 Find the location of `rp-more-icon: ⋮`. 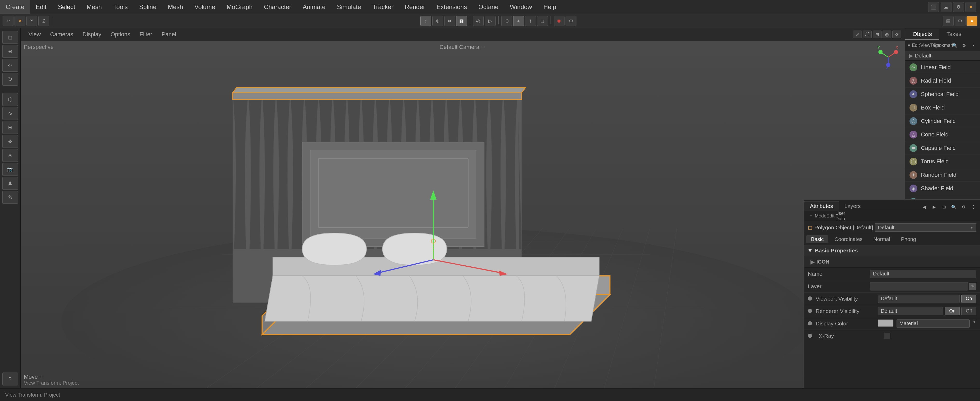

rp-more-icon: ⋮ is located at coordinates (974, 46).